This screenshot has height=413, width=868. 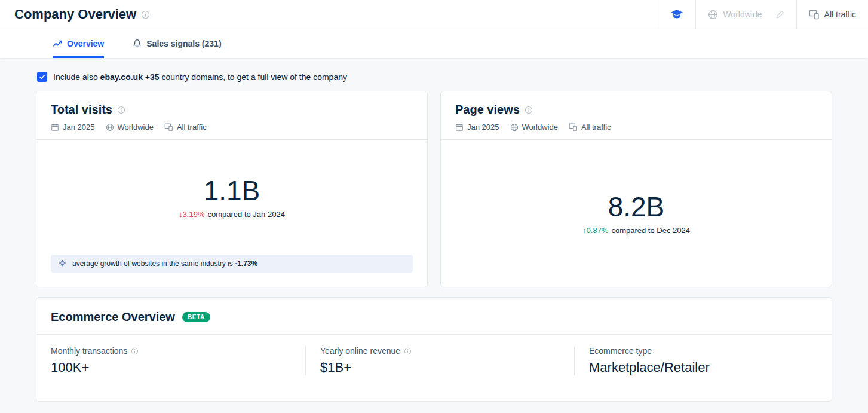 I want to click on include-domains-row: Include also ebay.co.uk +35 country doma…, so click(x=435, y=77).